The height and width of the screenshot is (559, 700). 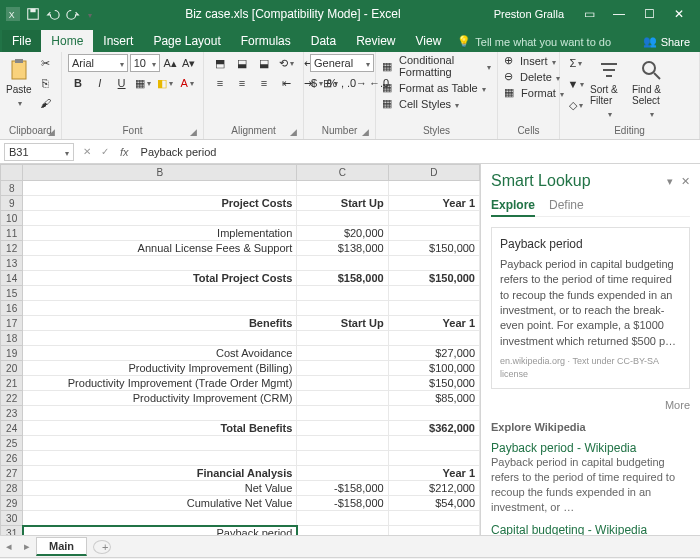 I want to click on more-link: More, so click(x=590, y=405).